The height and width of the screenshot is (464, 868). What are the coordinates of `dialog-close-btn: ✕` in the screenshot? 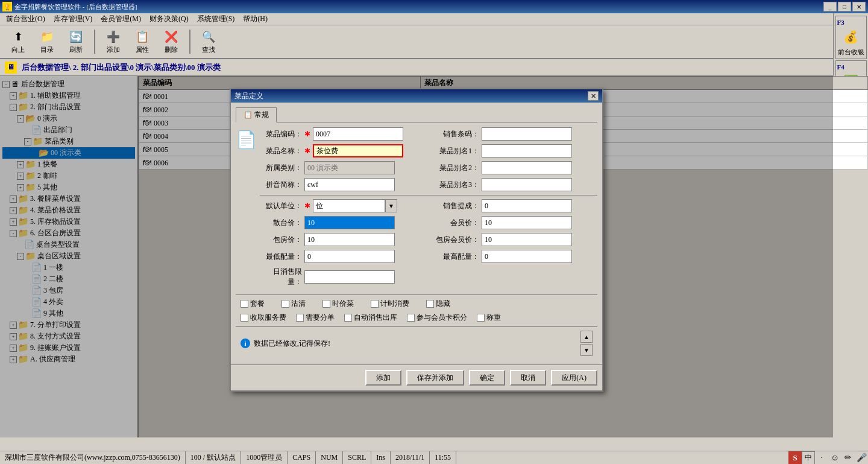 It's located at (593, 96).